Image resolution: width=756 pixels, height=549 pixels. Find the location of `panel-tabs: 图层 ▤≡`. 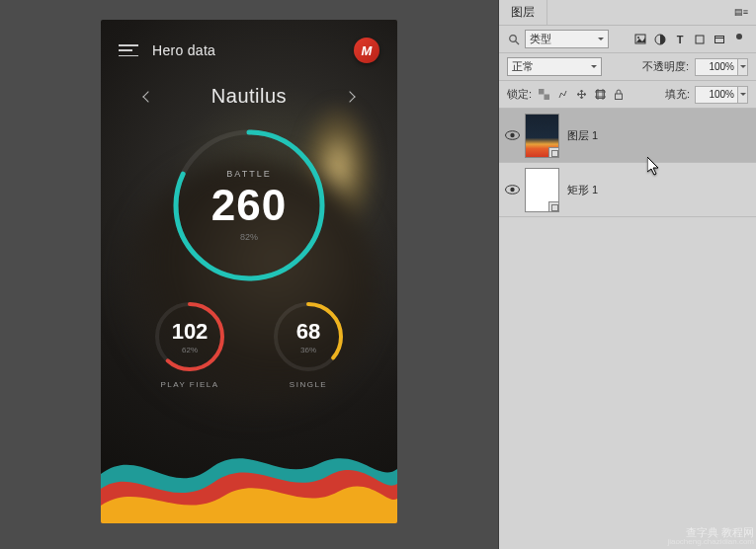

panel-tabs: 图层 ▤≡ is located at coordinates (628, 13).